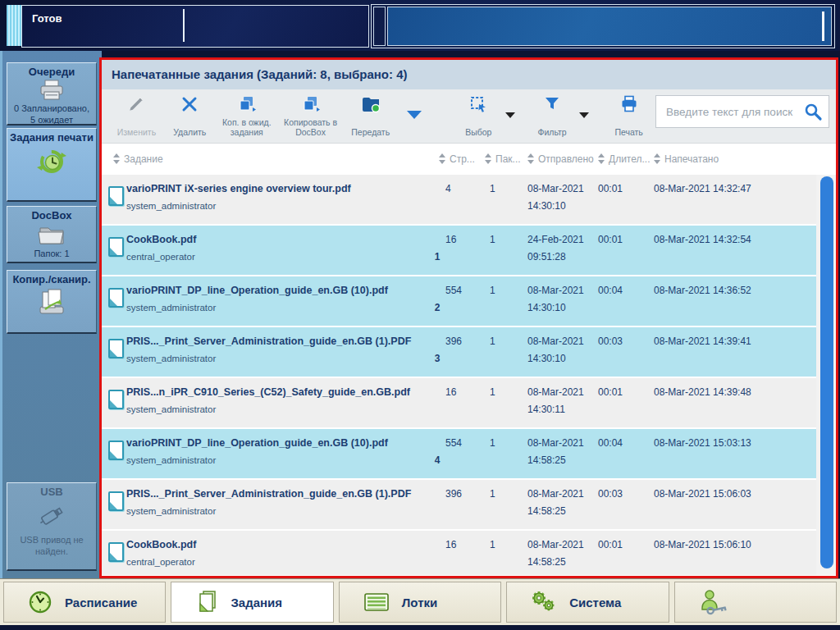 This screenshot has width=840, height=630. I want to click on status-panel: Готов, so click(195, 26).